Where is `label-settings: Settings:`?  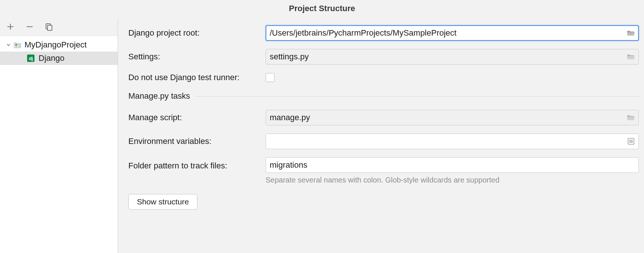
label-settings: Settings: is located at coordinates (197, 57).